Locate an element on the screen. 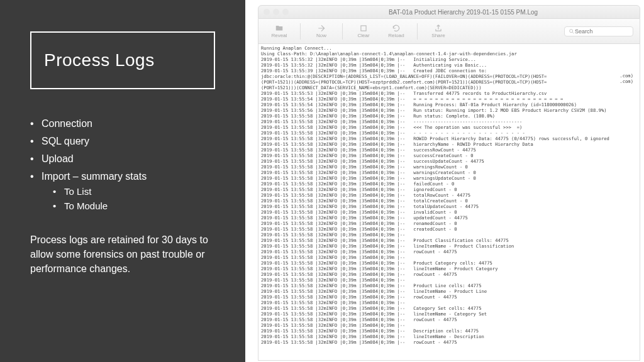  search-icon is located at coordinates (572, 31).